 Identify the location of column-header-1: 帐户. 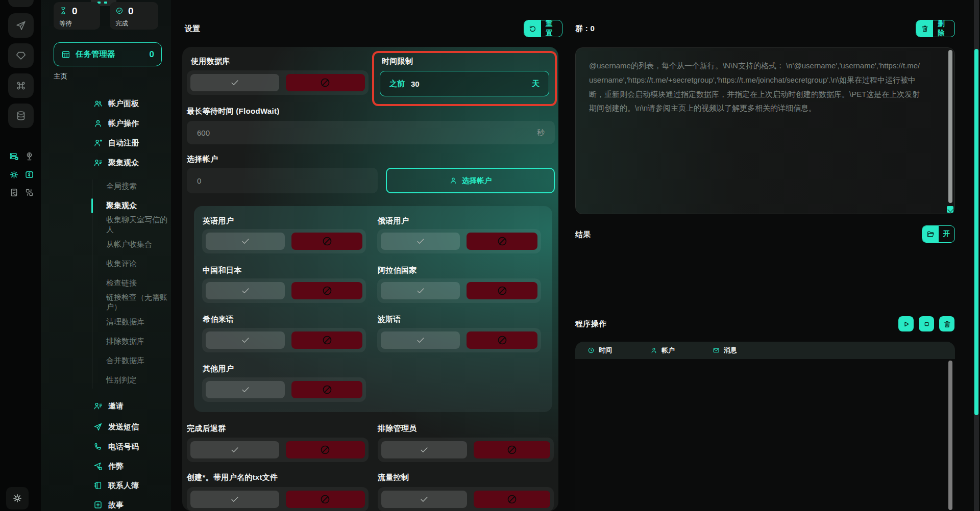
(663, 350).